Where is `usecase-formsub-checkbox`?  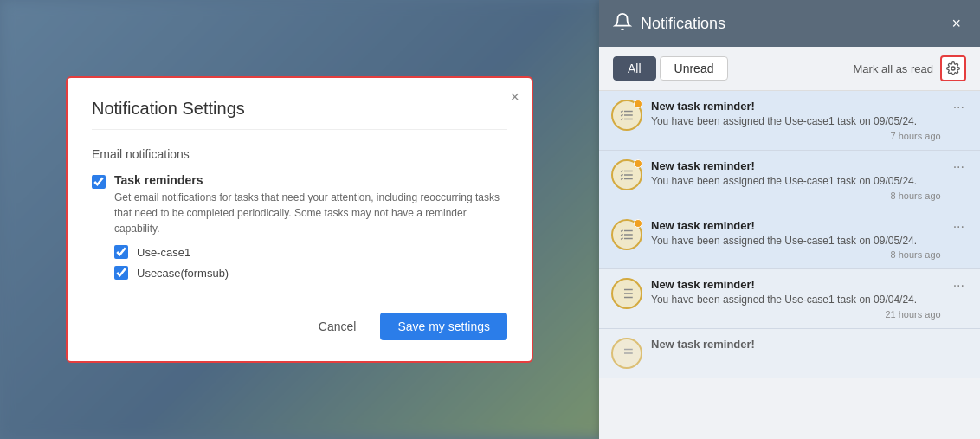
usecase-formsub-checkbox is located at coordinates (121, 273).